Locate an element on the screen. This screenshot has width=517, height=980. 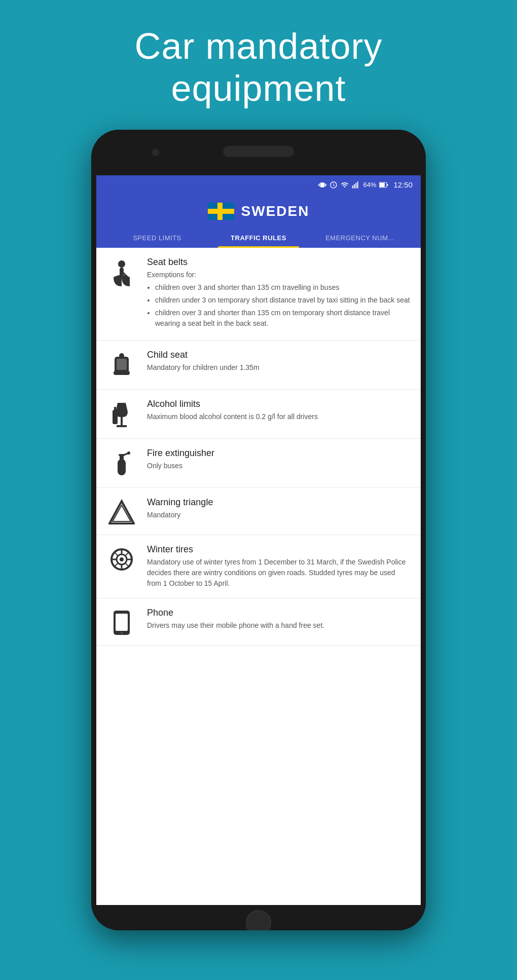
flag-cross-vertical is located at coordinates (220, 211).